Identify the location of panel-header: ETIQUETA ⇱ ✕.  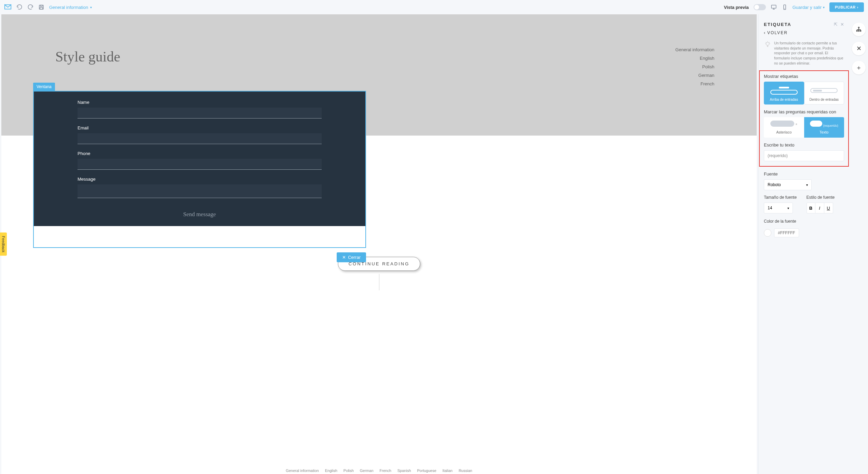
(804, 23).